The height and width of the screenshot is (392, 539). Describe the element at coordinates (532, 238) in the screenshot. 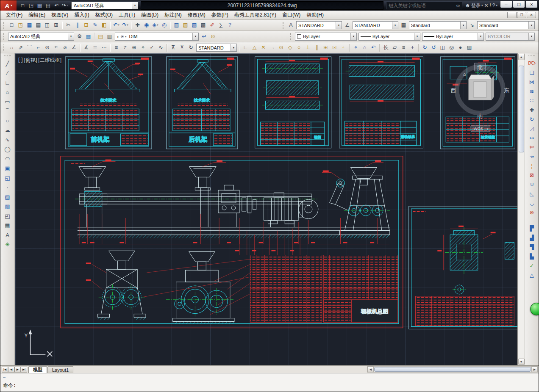

I see `send-to-back-button: ▟` at that location.